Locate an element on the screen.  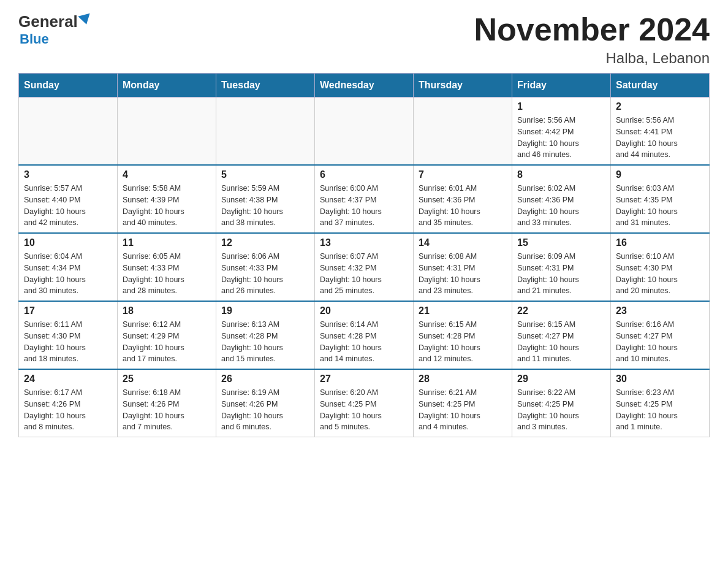
logo: General Blue is located at coordinates (55, 29).